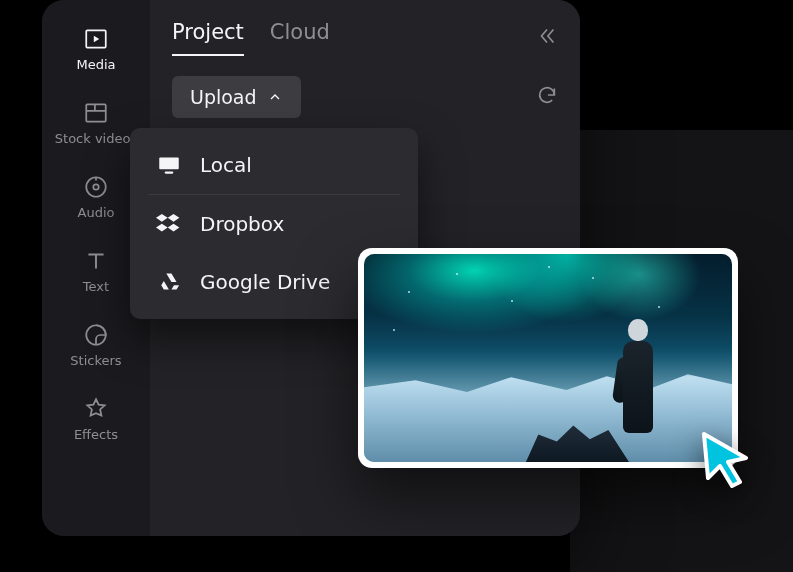 This screenshot has width=793, height=572. I want to click on sidebar-item-label: Stickers, so click(96, 360).